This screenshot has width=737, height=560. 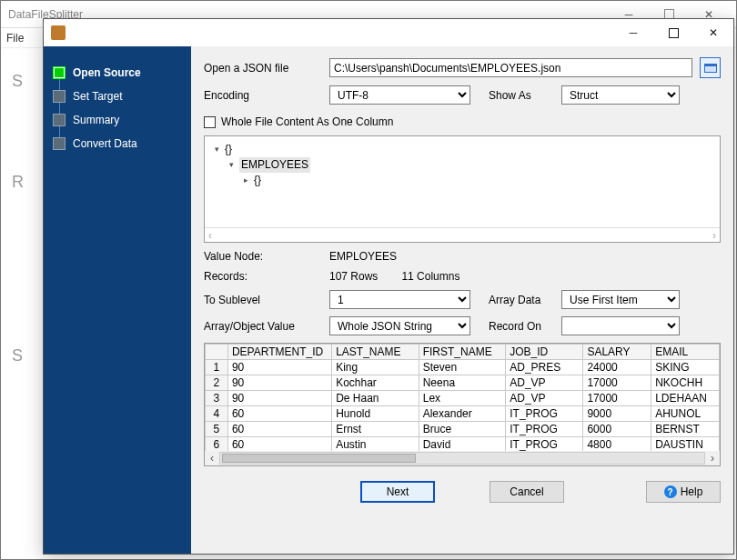 What do you see at coordinates (673, 33) in the screenshot?
I see `dialog-maximize-button` at bounding box center [673, 33].